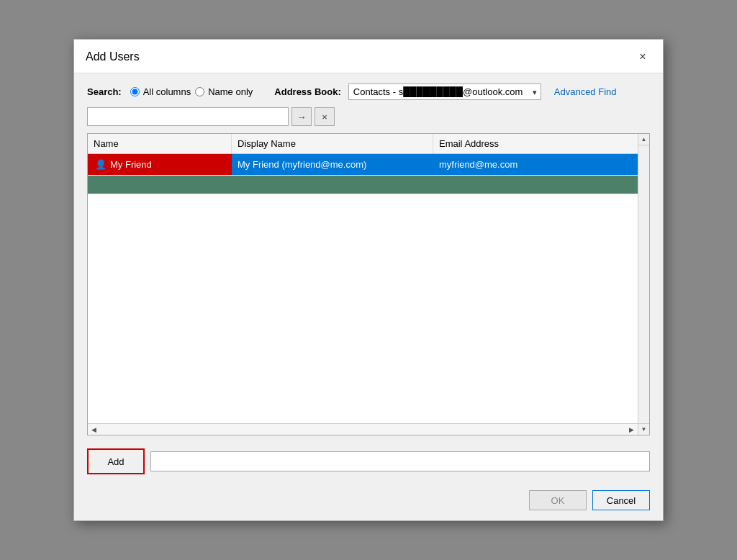 Image resolution: width=737 pixels, height=560 pixels. Describe the element at coordinates (621, 500) in the screenshot. I see `cancel-button: Cancel` at that location.